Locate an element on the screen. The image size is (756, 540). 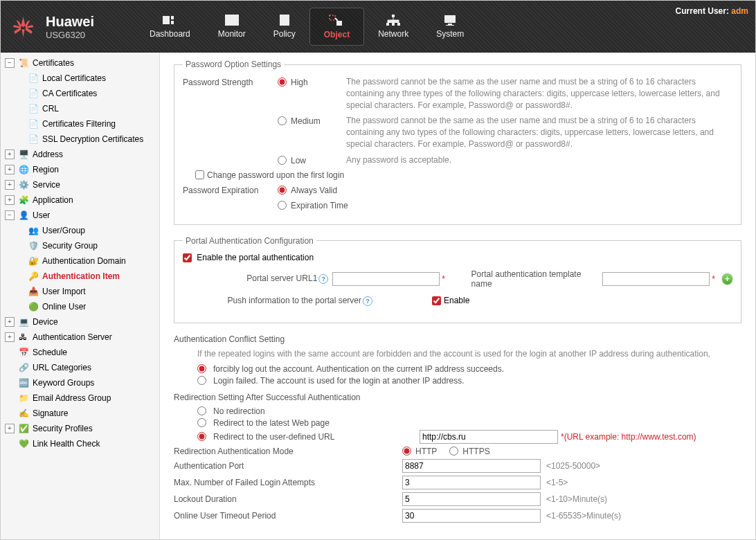
conflict-desc: If the repeated logins with the same acc… is located at coordinates (469, 354).